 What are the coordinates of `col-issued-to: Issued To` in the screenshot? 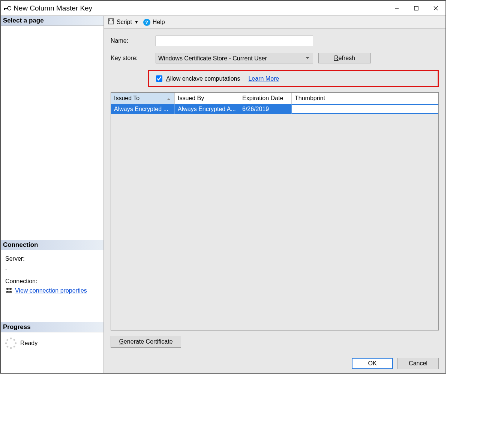 It's located at (143, 98).